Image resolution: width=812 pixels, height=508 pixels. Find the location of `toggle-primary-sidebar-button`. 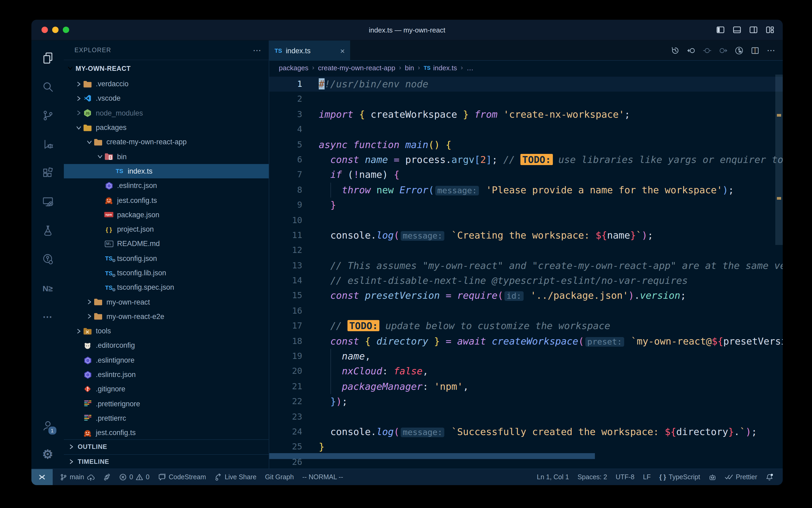

toggle-primary-sidebar-button is located at coordinates (720, 30).